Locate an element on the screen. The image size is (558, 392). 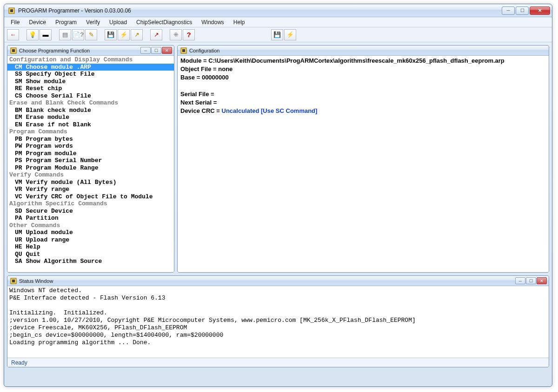
command-item-cs: CS Choose Serial File is located at coordinates (91, 96).